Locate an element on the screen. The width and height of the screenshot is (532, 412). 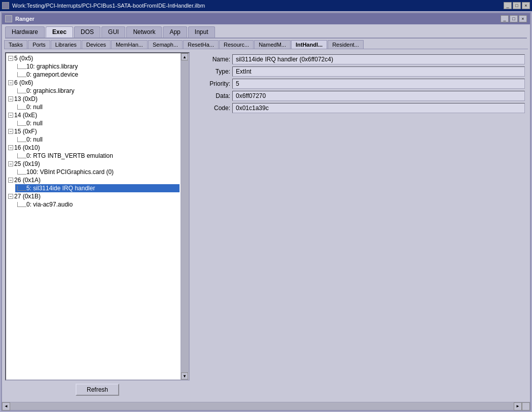
tree-label-node13: 13 (0xD) is located at coordinates (26, 99).